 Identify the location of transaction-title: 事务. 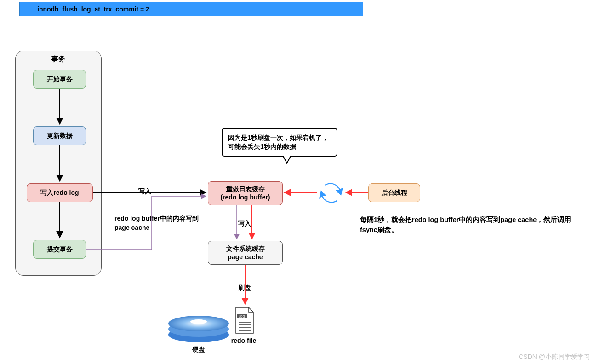
(58, 59).